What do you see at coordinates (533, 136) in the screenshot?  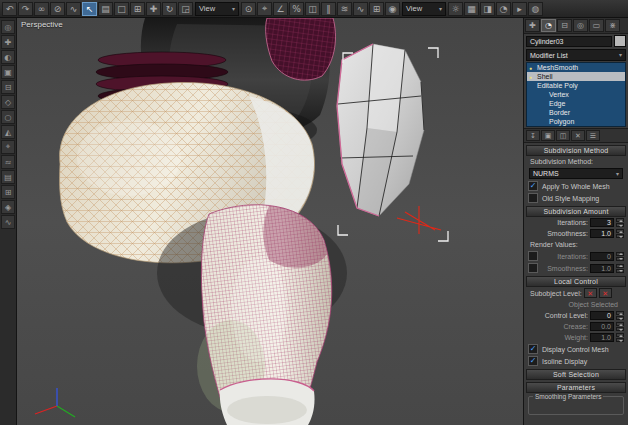 I see `pin-stack-button: ↧` at bounding box center [533, 136].